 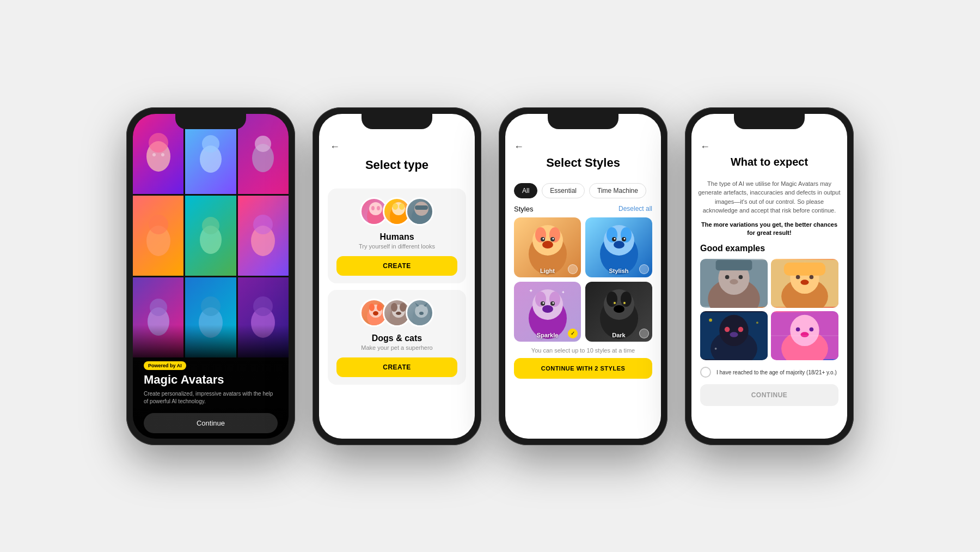 What do you see at coordinates (769, 229) in the screenshot?
I see `expect-bold-text: The more variations you get, the better …` at bounding box center [769, 229].